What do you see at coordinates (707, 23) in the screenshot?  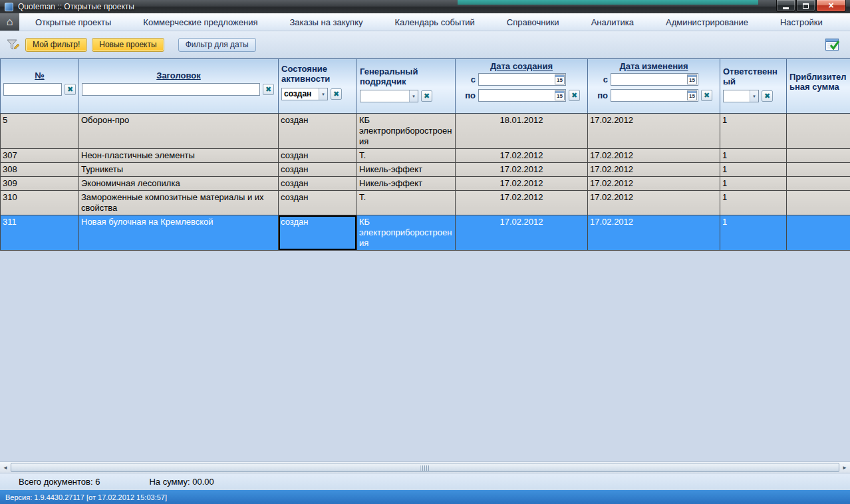 I see `nav-item-7: Администрирование` at bounding box center [707, 23].